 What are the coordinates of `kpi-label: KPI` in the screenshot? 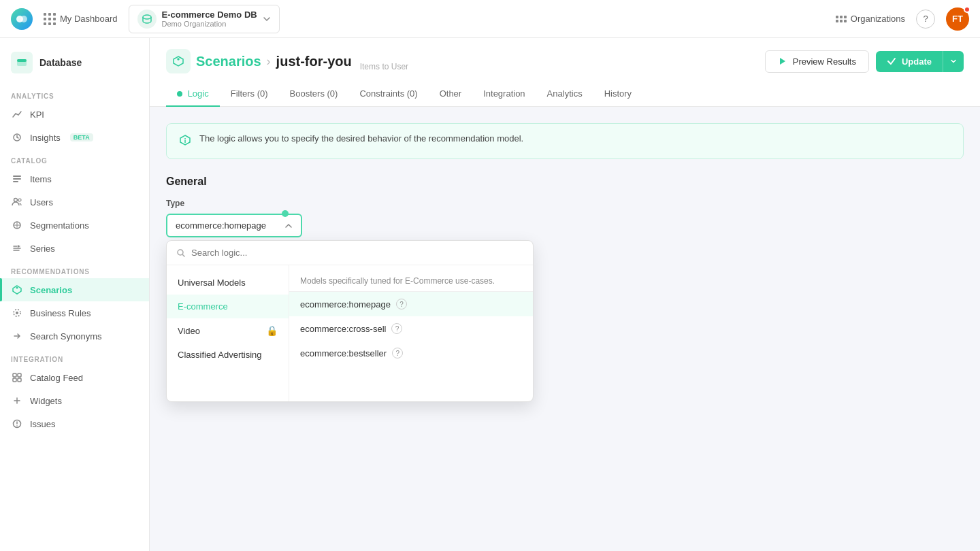 It's located at (37, 114).